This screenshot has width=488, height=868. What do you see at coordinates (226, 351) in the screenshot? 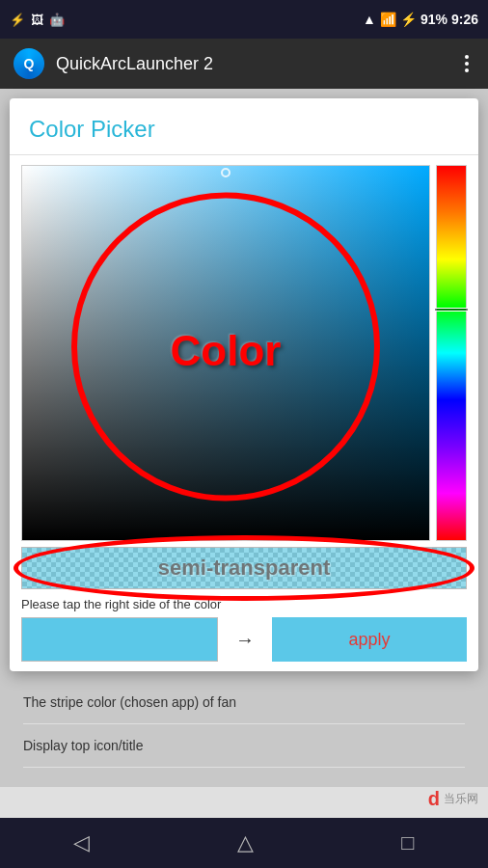
I see `color-center-label: Color` at bounding box center [226, 351].